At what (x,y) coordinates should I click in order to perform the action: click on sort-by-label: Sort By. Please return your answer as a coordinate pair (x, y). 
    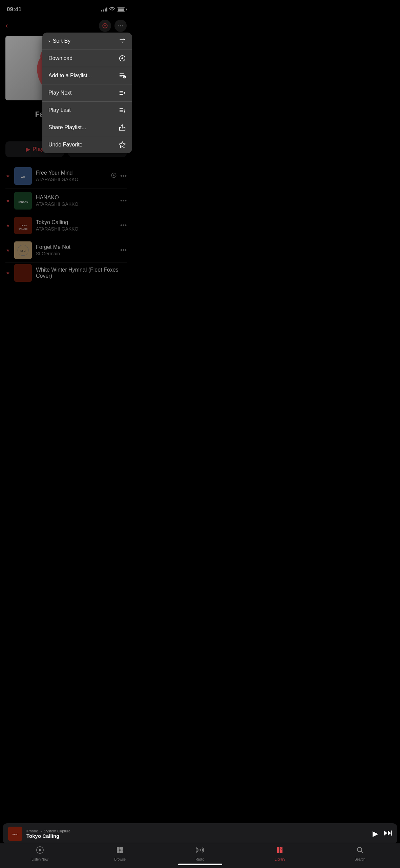
    Looking at the image, I should click on (62, 41).